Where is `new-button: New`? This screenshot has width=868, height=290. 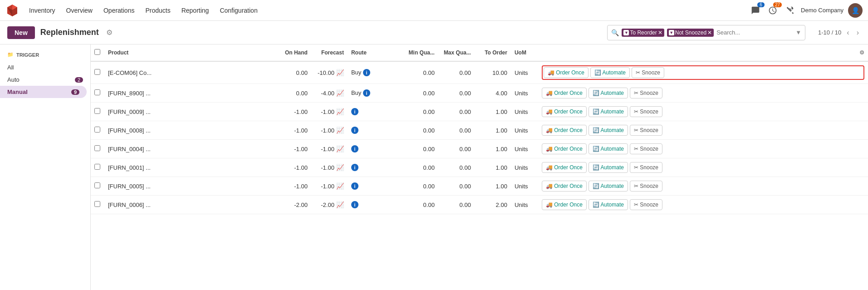
new-button: New is located at coordinates (21, 33).